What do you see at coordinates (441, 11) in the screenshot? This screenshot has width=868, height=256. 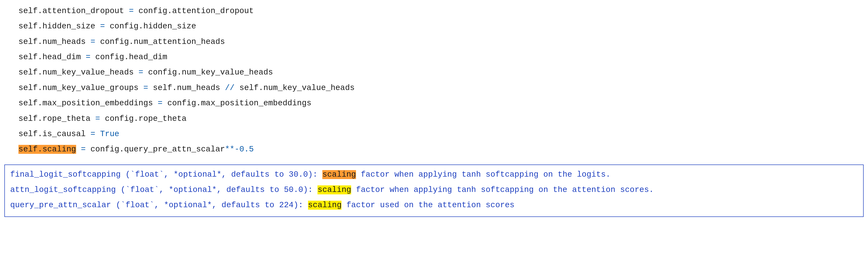 I see `code-line: self.attention_dropout = config.attentio…` at bounding box center [441, 11].